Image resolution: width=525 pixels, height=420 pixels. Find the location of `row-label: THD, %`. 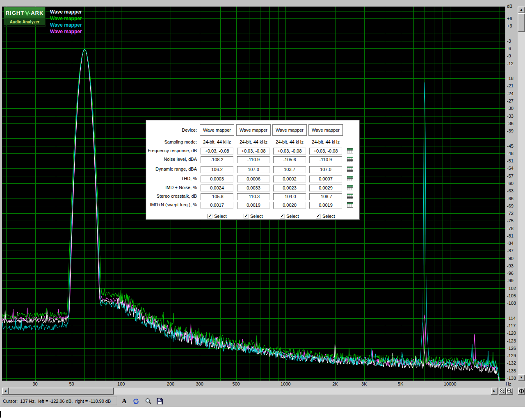

row-label: THD, % is located at coordinates (171, 178).